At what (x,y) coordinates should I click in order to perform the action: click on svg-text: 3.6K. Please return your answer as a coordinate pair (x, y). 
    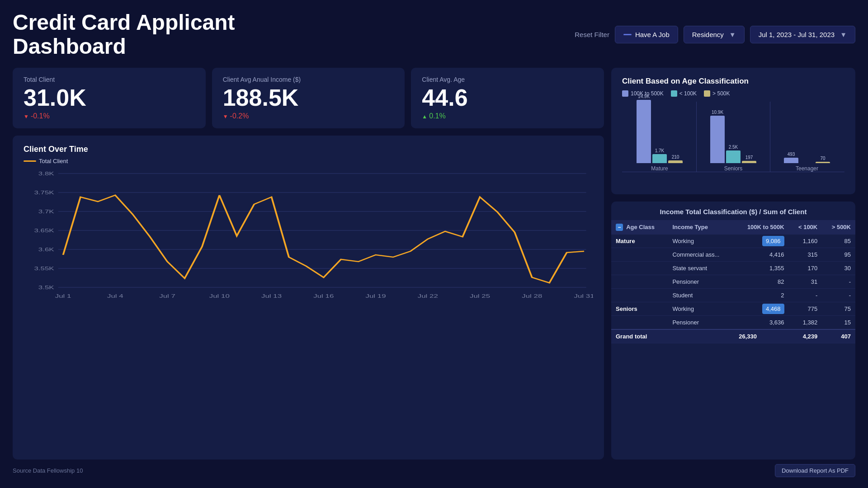
    Looking at the image, I should click on (46, 249).